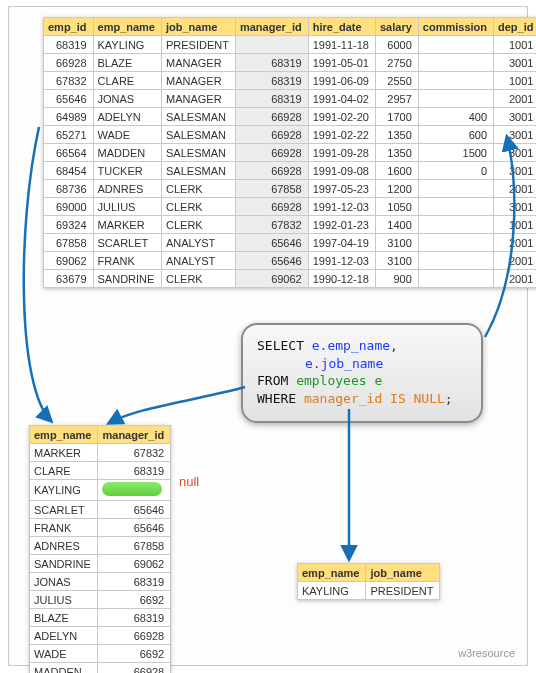 Image resolution: width=536 pixels, height=673 pixels. Describe the element at coordinates (290, 261) in the screenshot. I see `table-row: 69062FRANKANALYST656461991-12-0331002001` at that location.